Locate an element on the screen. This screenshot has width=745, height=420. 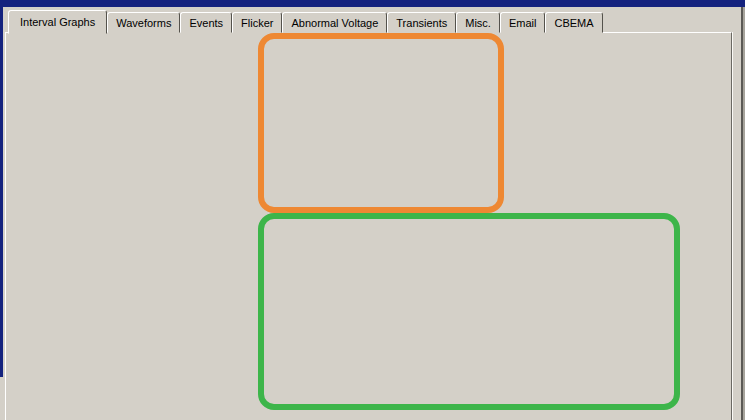
tab-bar: Interval Graphs Waveforms Events Flicker… is located at coordinates (306, 21).